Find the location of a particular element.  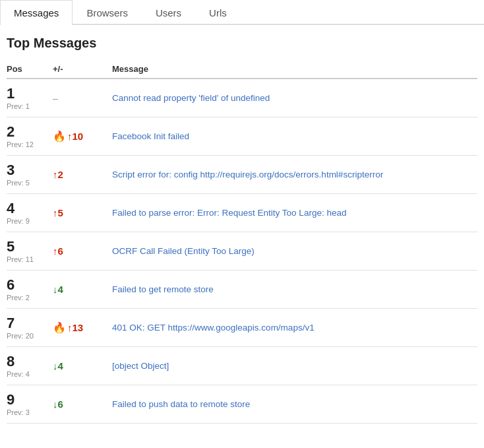

pos-prev: Prev: 3 is located at coordinates (18, 413).